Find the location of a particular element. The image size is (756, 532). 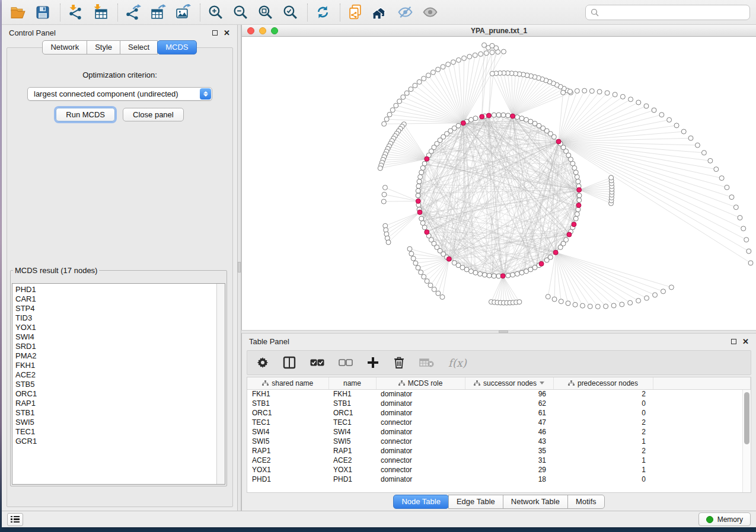

function-builder-icon: f(x) is located at coordinates (458, 363).